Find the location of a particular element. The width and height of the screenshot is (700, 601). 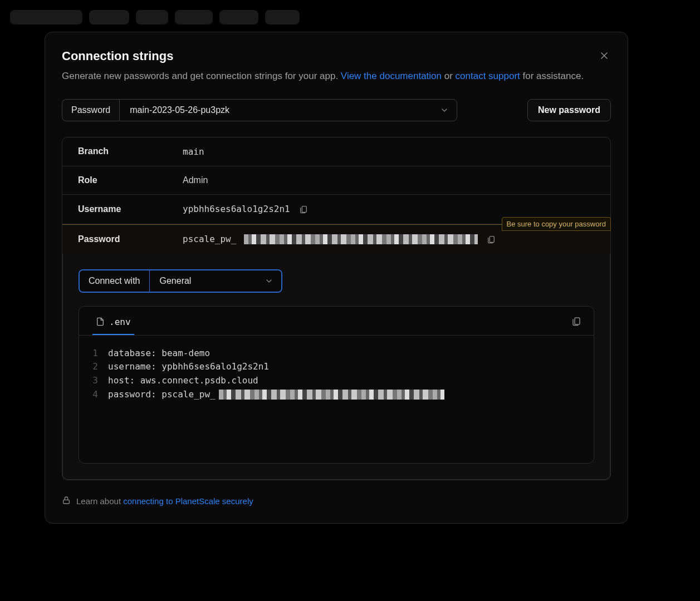

docs-link: View the documentation is located at coordinates (391, 76).